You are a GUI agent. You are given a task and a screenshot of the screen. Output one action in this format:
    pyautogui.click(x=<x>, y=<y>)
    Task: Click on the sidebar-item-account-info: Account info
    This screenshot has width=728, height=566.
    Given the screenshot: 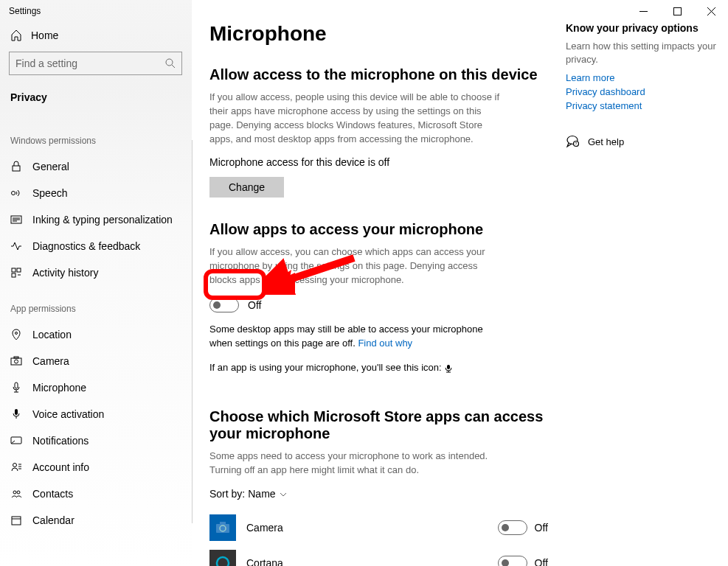 What is the action you would take?
    pyautogui.click(x=96, y=467)
    